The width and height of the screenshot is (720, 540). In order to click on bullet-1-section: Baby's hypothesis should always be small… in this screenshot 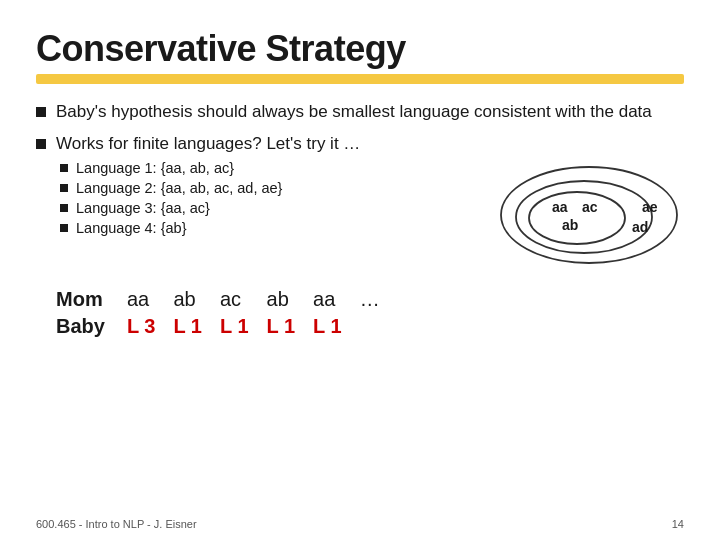, I will do `click(360, 112)`.